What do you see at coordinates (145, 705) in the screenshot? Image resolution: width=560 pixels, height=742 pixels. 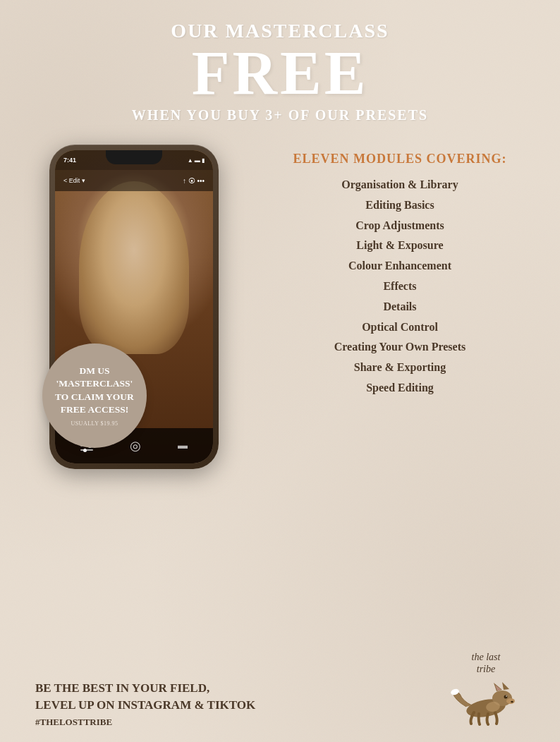 I see `bottom-line2: LEVEL UP ON INSTAGRAM & TIKTOK` at bounding box center [145, 705].